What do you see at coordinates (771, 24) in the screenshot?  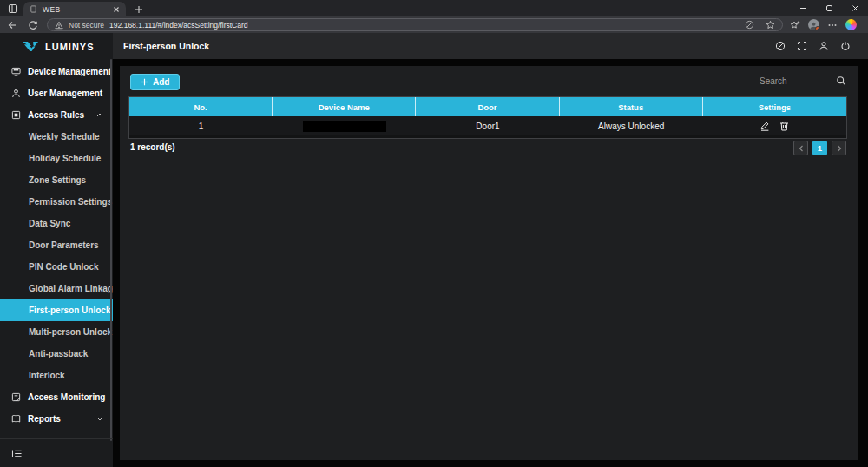 I see `bookmark-star-icon` at bounding box center [771, 24].